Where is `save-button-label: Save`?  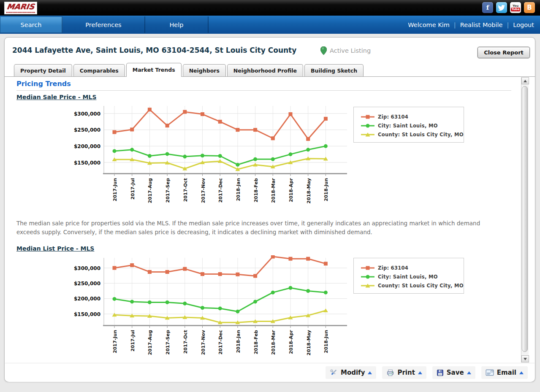
save-button-label: Save is located at coordinates (455, 373).